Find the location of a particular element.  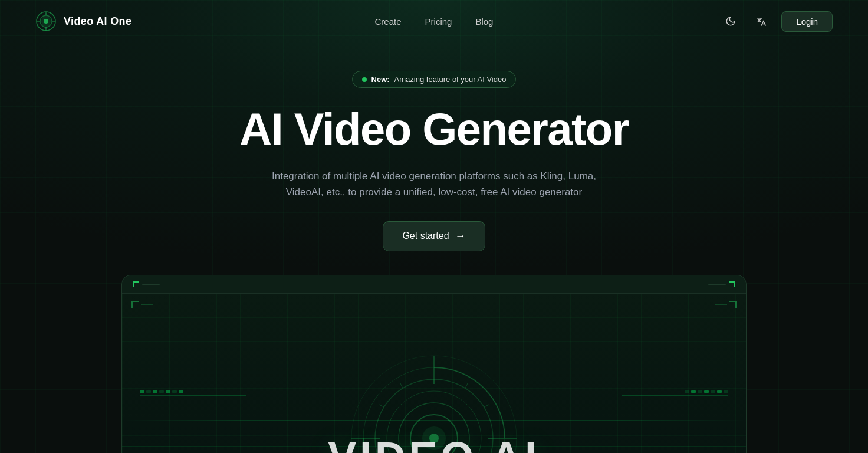

demo-controls-right is located at coordinates (722, 284).